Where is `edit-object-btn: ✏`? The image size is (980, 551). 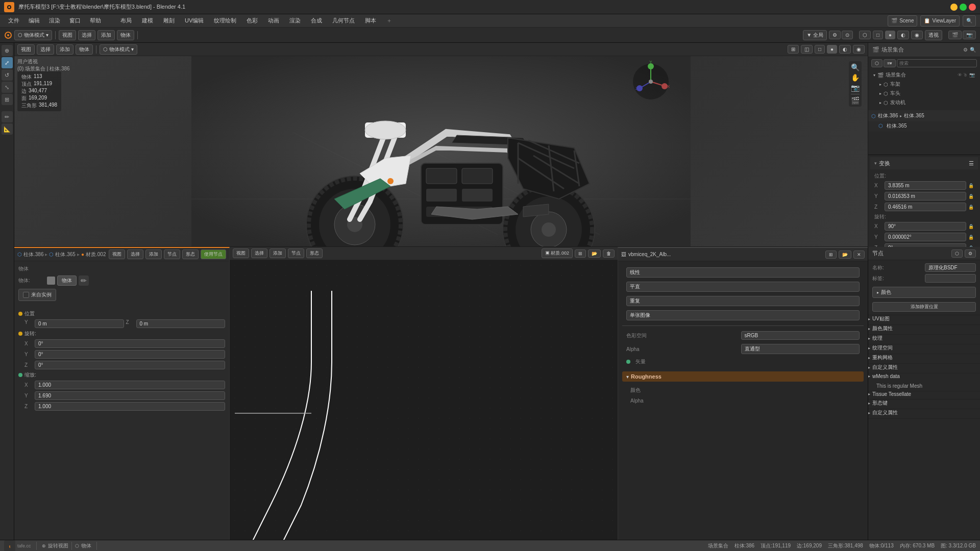 edit-object-btn: ✏ is located at coordinates (84, 281).